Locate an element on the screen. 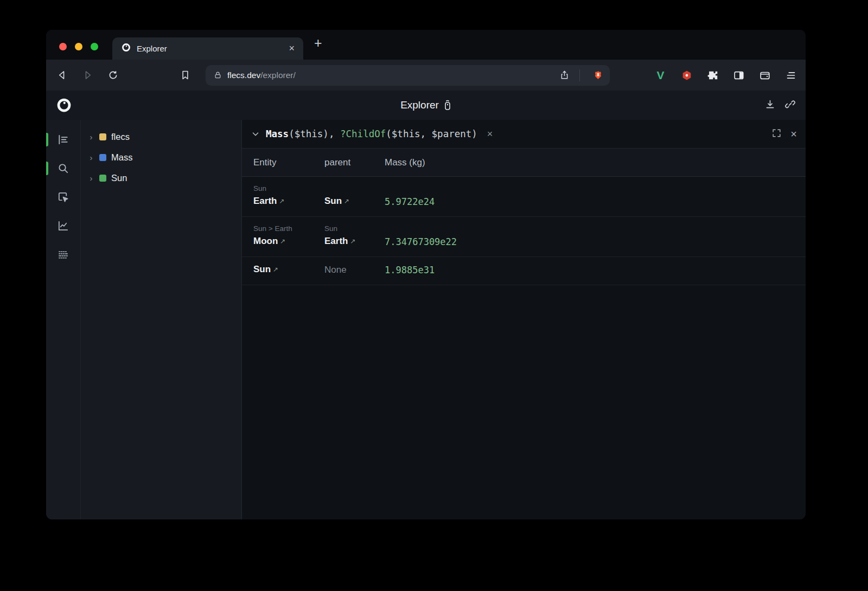  column-mass: Mass (kg) is located at coordinates (589, 163).